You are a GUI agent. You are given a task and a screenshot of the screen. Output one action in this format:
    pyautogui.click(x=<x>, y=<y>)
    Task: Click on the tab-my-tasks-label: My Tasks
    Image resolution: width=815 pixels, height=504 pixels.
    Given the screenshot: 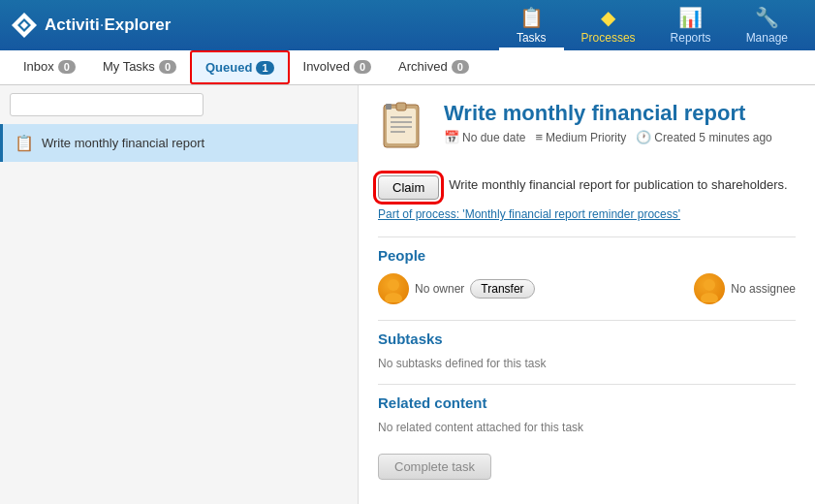 What is the action you would take?
    pyautogui.click(x=129, y=66)
    